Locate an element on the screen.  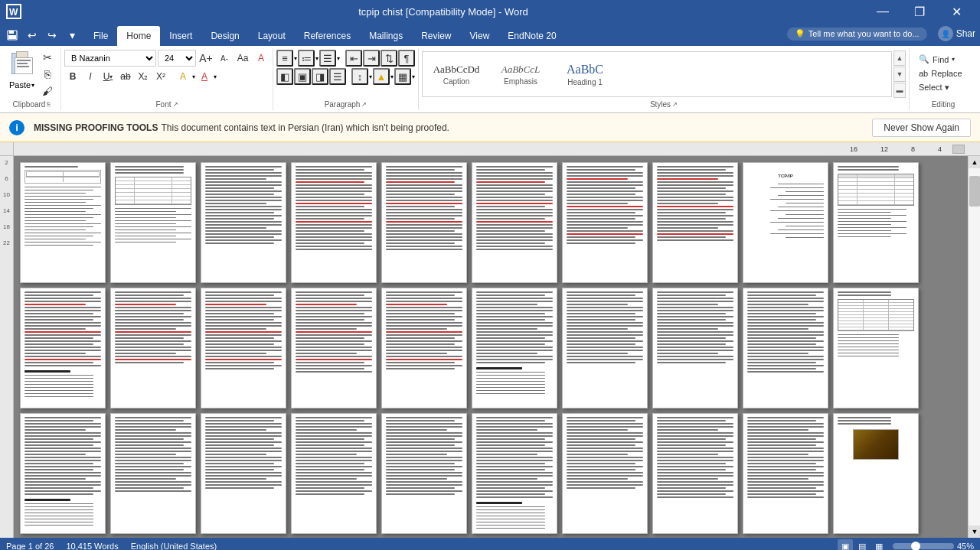
align-right-button: ◨ is located at coordinates (320, 76).